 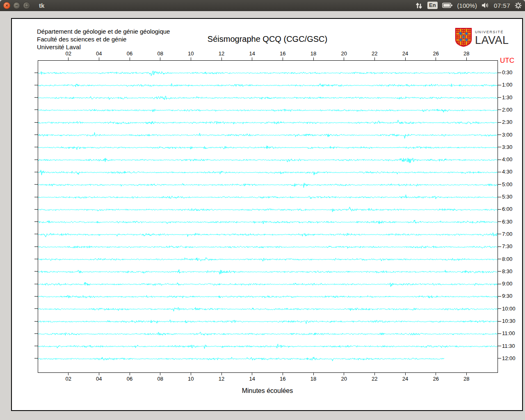 What do you see at coordinates (419, 5) in the screenshot?
I see `updown-arrows-icon` at bounding box center [419, 5].